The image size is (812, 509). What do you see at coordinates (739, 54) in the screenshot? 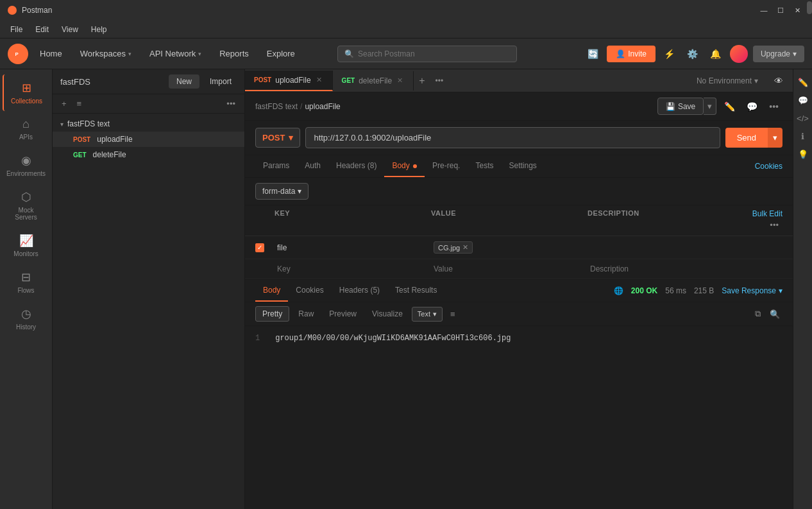
I see `user-avatar` at bounding box center [739, 54].